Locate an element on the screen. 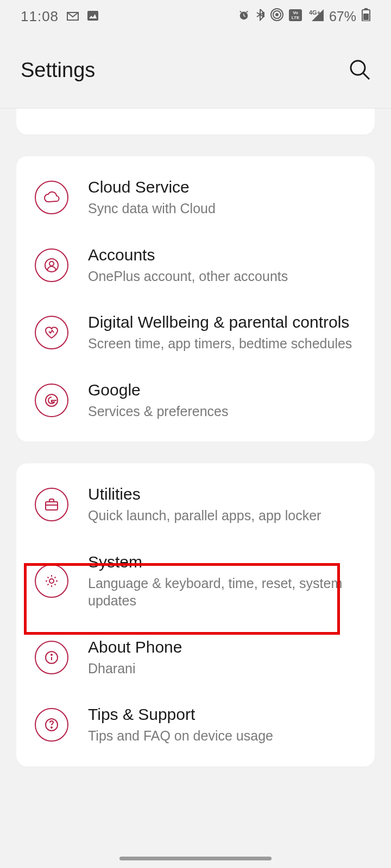 This screenshot has height=868, width=391. row-subtitle: Screen time, app timers, bedtime schedul… is located at coordinates (222, 344).